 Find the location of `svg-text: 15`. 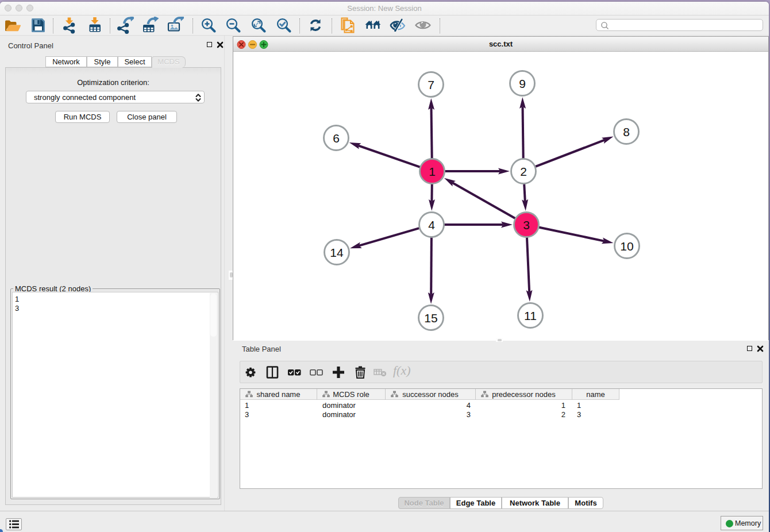

svg-text: 15 is located at coordinates (431, 318).